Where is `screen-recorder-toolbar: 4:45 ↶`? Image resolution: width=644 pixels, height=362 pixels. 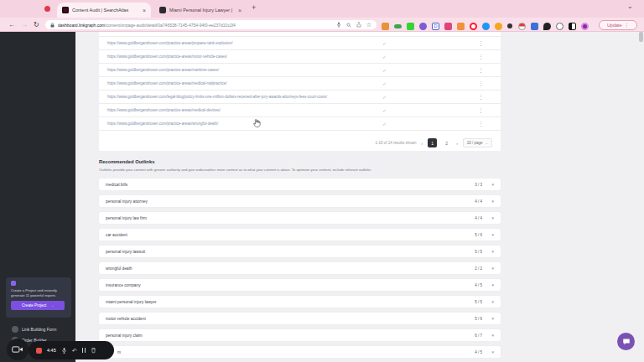
screen-recorder-toolbar: 4:45 ↶ is located at coordinates (71, 350).